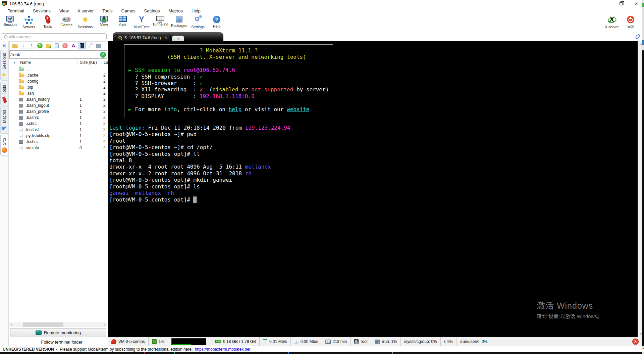 The image size is (644, 354). I want to click on toolbar-button: Games, so click(66, 23).